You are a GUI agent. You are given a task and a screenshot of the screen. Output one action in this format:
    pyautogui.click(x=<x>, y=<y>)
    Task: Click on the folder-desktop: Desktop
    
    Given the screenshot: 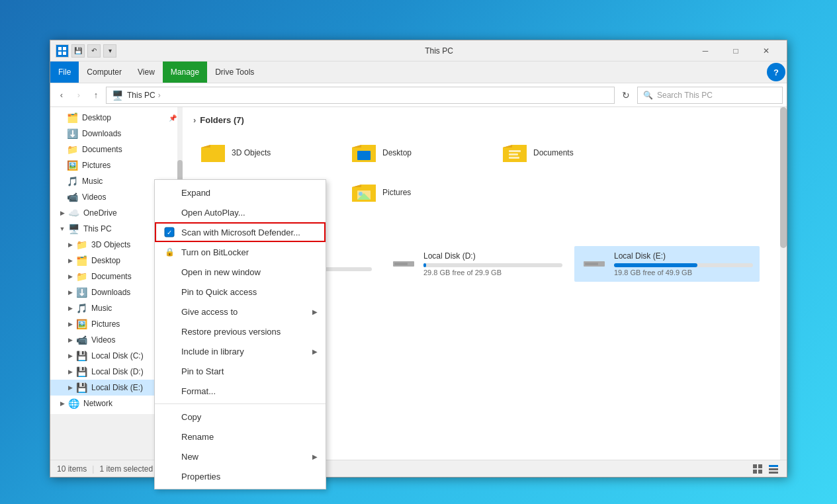 What is the action you would take?
    pyautogui.click(x=417, y=153)
    